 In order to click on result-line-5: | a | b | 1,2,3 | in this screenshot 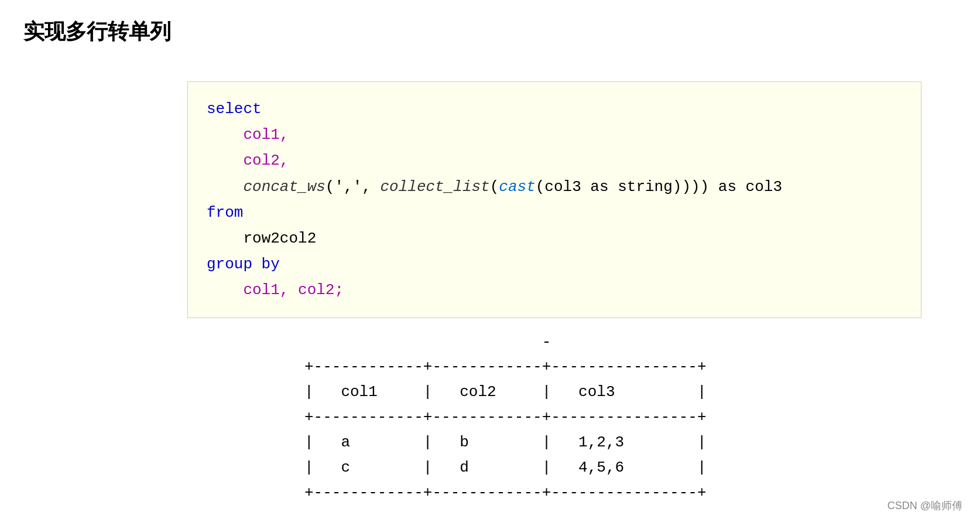, I will do `click(631, 443)`.